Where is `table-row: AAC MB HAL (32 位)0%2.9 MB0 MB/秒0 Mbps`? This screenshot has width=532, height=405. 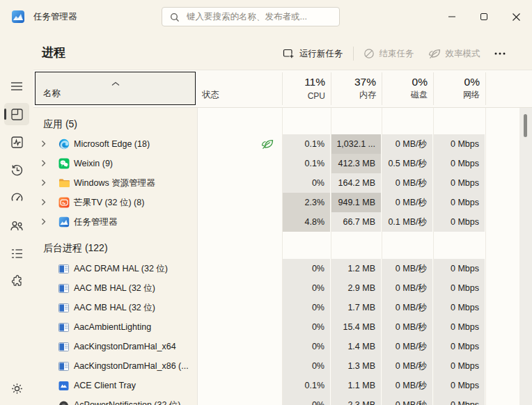 table-row: AAC MB HAL (32 位)0%2.9 MB0 MB/秒0 Mbps is located at coordinates (276, 288).